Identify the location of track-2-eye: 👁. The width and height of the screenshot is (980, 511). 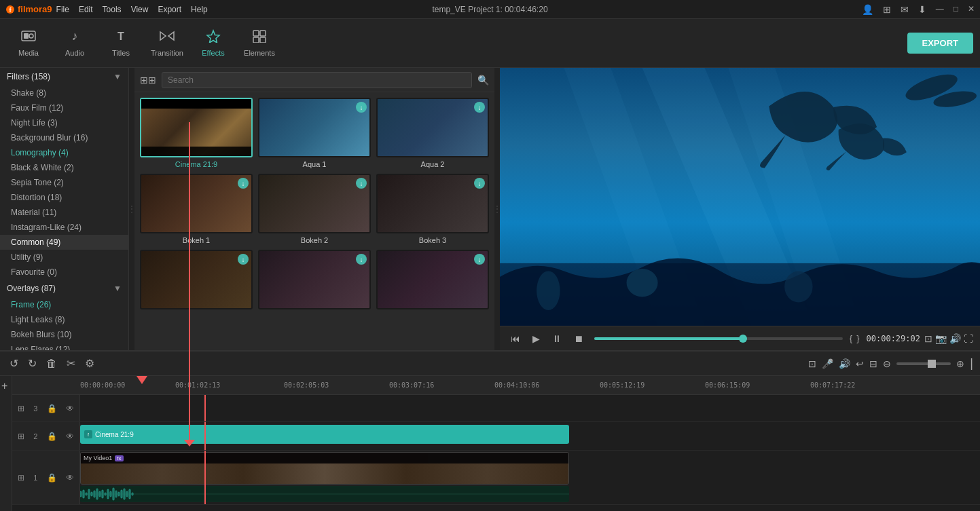
(70, 436).